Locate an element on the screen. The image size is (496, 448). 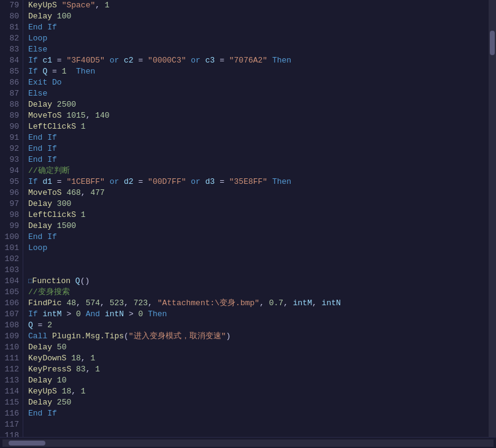
code-line: MoveToS 1015, 140 is located at coordinates (259, 116).